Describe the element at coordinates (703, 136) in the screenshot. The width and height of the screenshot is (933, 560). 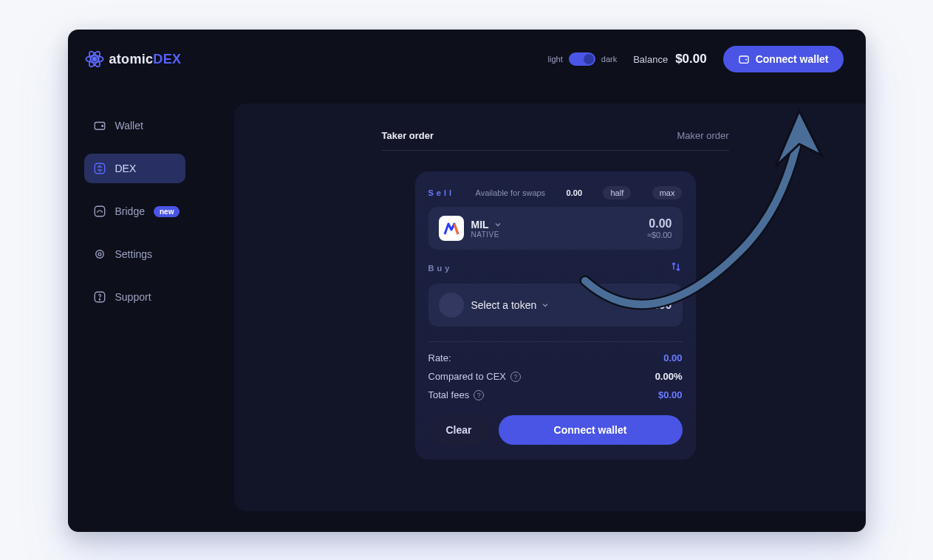
I see `tab-maker: Maker order` at that location.